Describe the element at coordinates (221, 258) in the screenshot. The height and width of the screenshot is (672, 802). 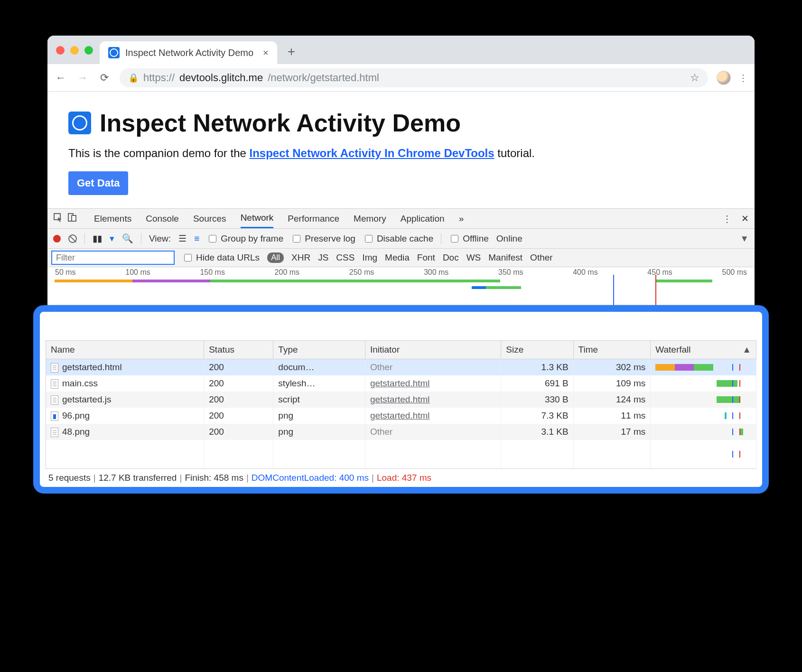
I see `hide-data-urls-checkbox: Hide data URLs` at that location.